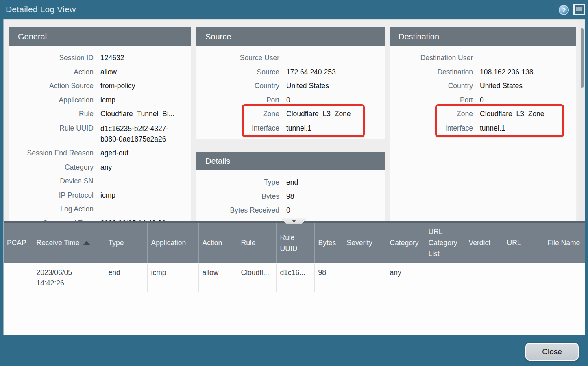 This screenshot has height=366, width=588. I want to click on column-header-url: URL, so click(523, 243).